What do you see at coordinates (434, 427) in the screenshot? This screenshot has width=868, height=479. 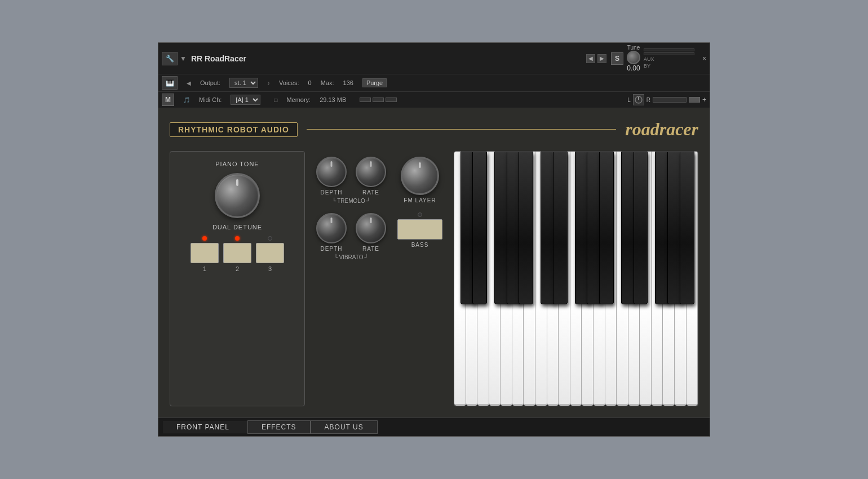 I see `bottom-tabs: FRONT PANEL EFFECTS ABOUT US` at bounding box center [434, 427].